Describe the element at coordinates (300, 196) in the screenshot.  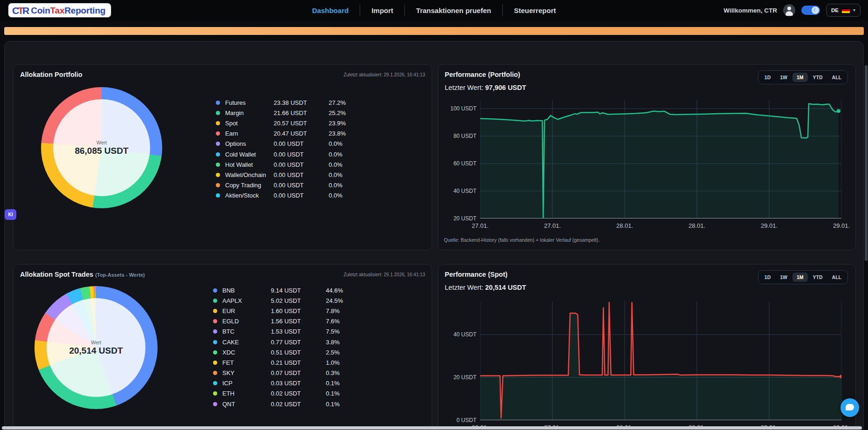
I see `legend-item-aktien-stock: Aktien/Stock0.00 USDT0.0%` at that location.